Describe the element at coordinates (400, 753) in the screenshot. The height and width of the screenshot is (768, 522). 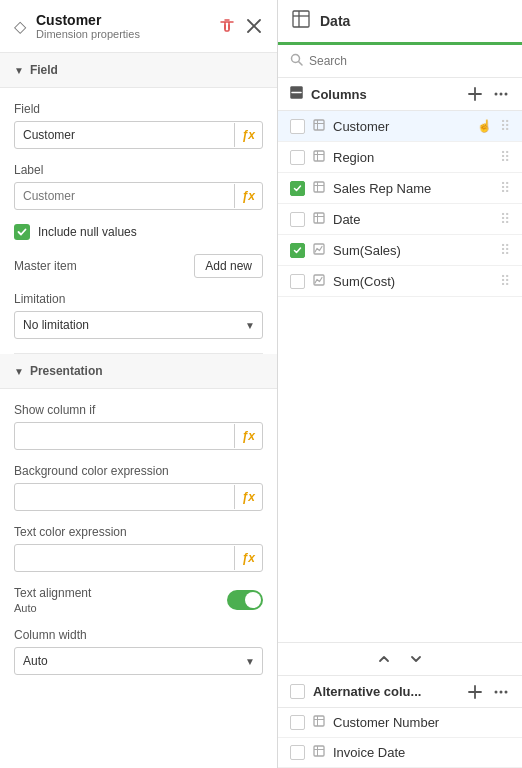
I see `alt-column-item: Invoice Date` at that location.